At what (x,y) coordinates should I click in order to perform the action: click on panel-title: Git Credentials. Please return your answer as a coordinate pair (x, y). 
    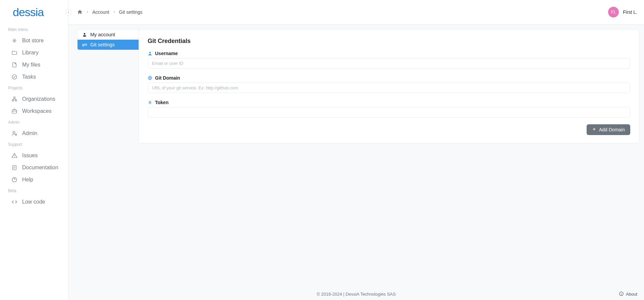
    Looking at the image, I should click on (389, 41).